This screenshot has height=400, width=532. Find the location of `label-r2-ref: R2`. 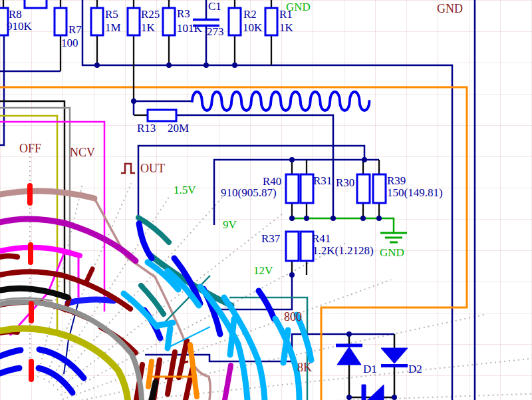

label-r2-ref: R2 is located at coordinates (250, 15).